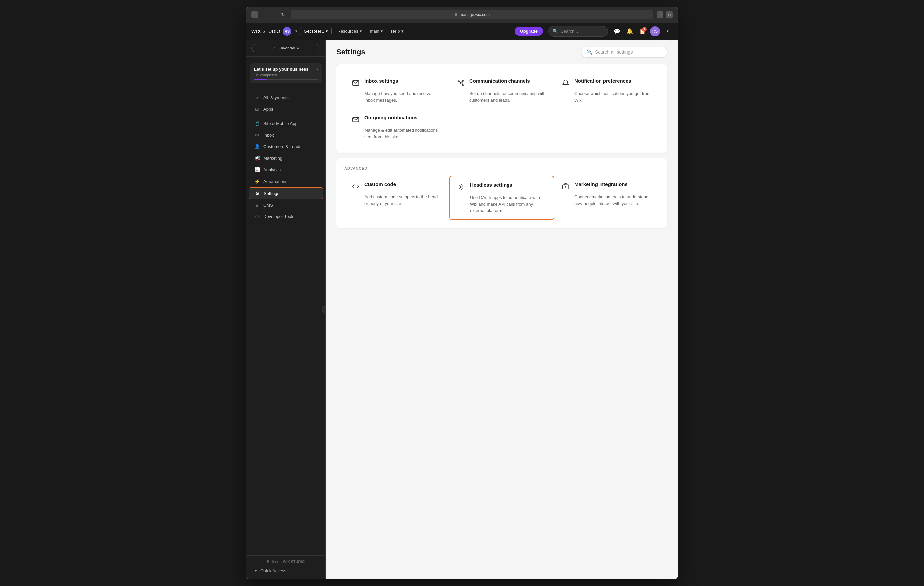  I want to click on outgoing-desc: Manage & edit automated notifications se…, so click(397, 134).